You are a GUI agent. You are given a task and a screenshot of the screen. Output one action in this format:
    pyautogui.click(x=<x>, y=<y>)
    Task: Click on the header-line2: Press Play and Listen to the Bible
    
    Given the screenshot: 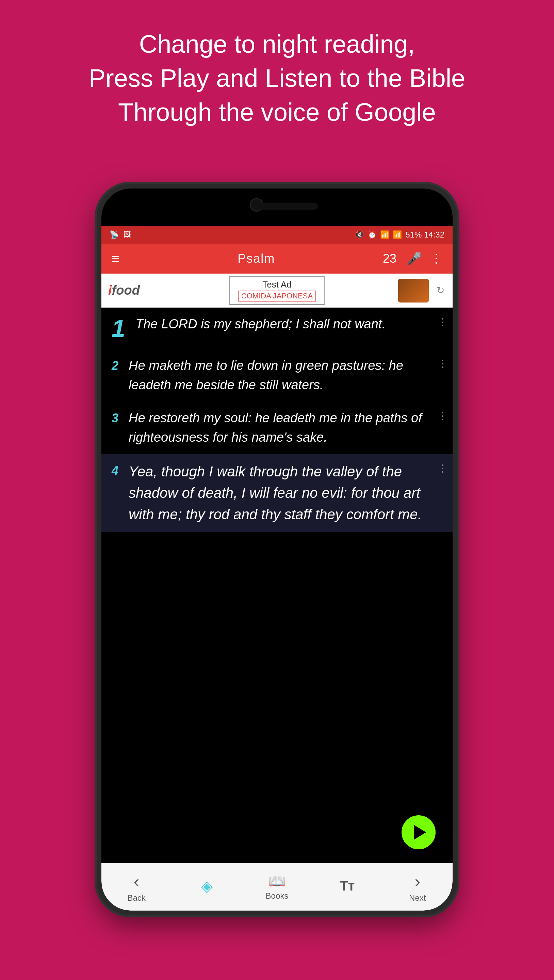 What is the action you would take?
    pyautogui.click(x=277, y=78)
    